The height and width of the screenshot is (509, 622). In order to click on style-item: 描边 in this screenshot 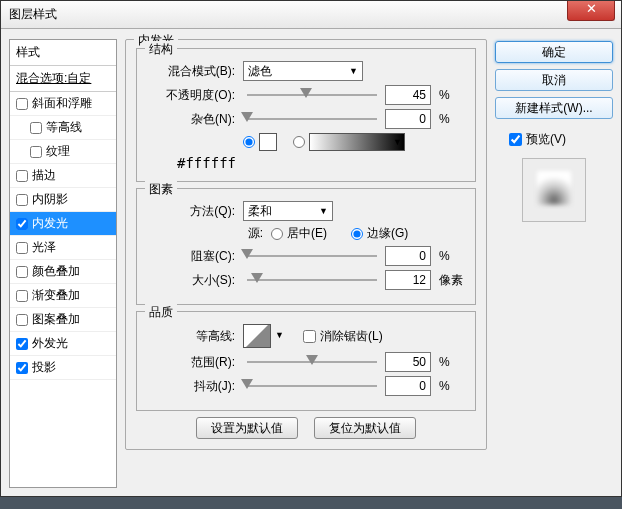, I will do `click(63, 176)`.